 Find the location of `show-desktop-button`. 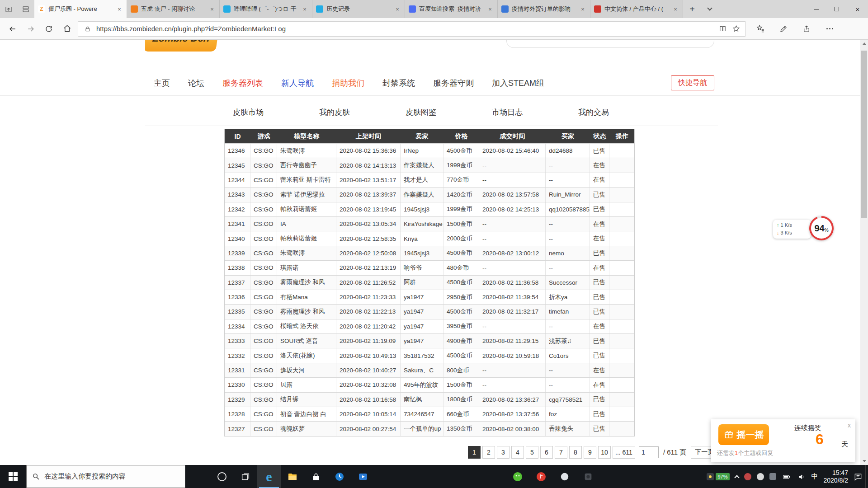

show-desktop-button is located at coordinates (867, 476).